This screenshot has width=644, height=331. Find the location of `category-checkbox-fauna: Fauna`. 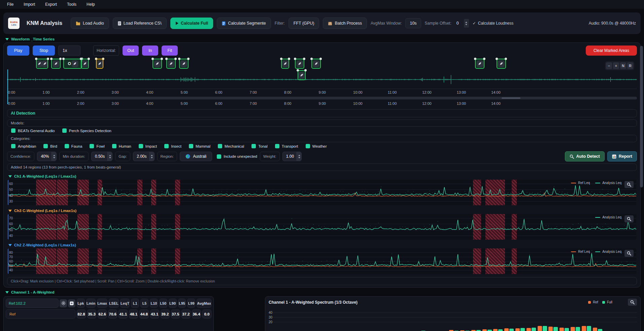

category-checkbox-fauna: Fauna is located at coordinates (73, 146).